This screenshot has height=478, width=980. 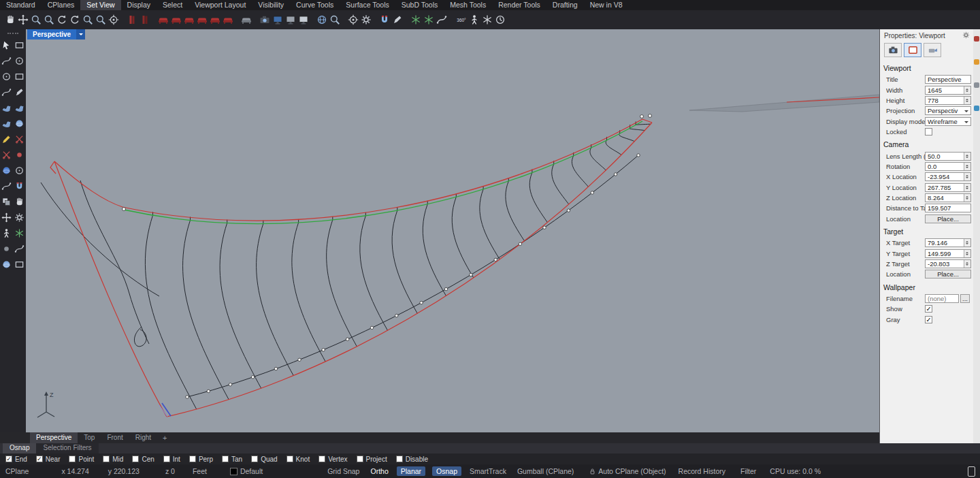 I want to click on rotate-camera-icon, so click(x=75, y=20).